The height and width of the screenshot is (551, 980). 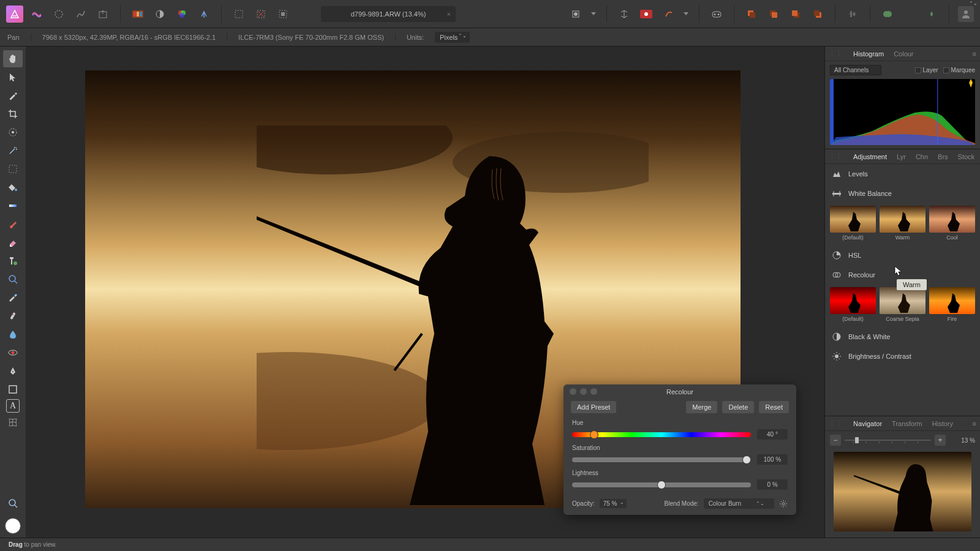 What do you see at coordinates (239, 14) in the screenshot?
I see `selection-all-icon` at bounding box center [239, 14].